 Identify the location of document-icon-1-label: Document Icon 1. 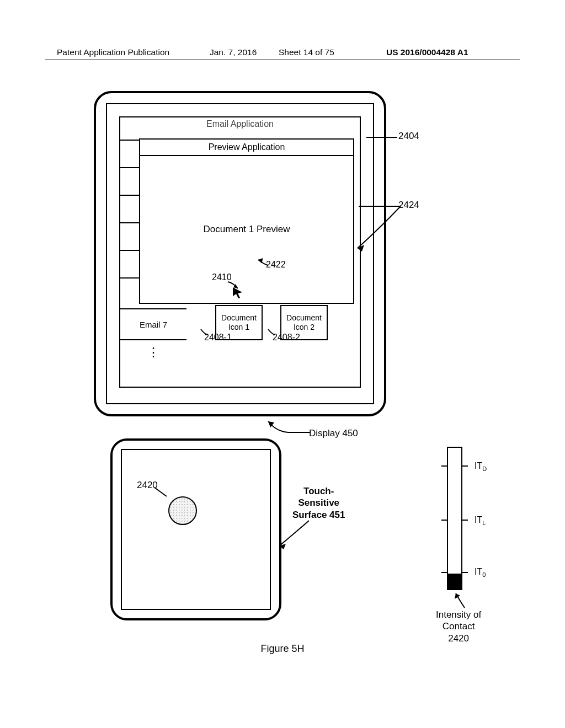
(239, 323).